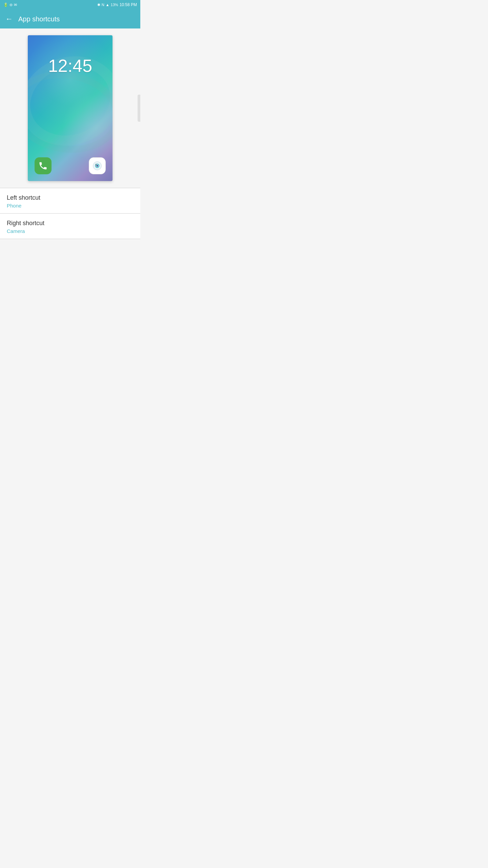 The width and height of the screenshot is (488, 868). Describe the element at coordinates (128, 5) in the screenshot. I see `status-time: 10:58 PM` at that location.